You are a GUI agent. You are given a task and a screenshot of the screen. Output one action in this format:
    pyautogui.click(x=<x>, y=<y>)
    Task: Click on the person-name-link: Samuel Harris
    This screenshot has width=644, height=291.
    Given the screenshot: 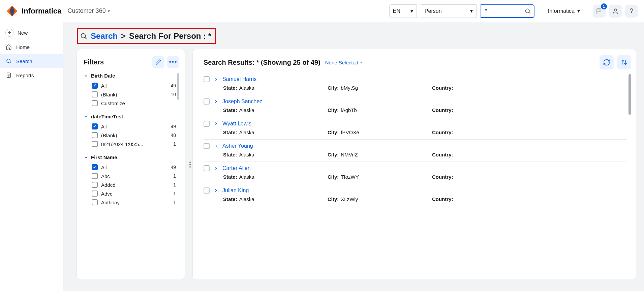 What is the action you would take?
    pyautogui.click(x=239, y=79)
    